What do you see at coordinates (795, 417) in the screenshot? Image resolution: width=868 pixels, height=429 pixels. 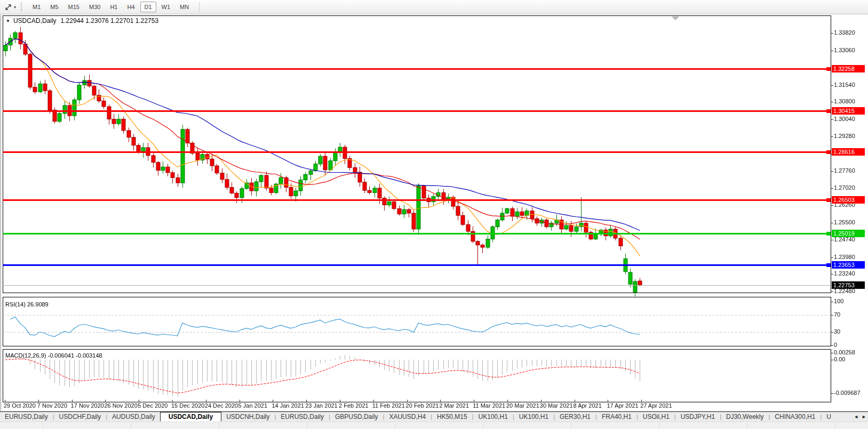 I see `chart-tab-china300-h1: CHINA300,H1` at bounding box center [795, 417].